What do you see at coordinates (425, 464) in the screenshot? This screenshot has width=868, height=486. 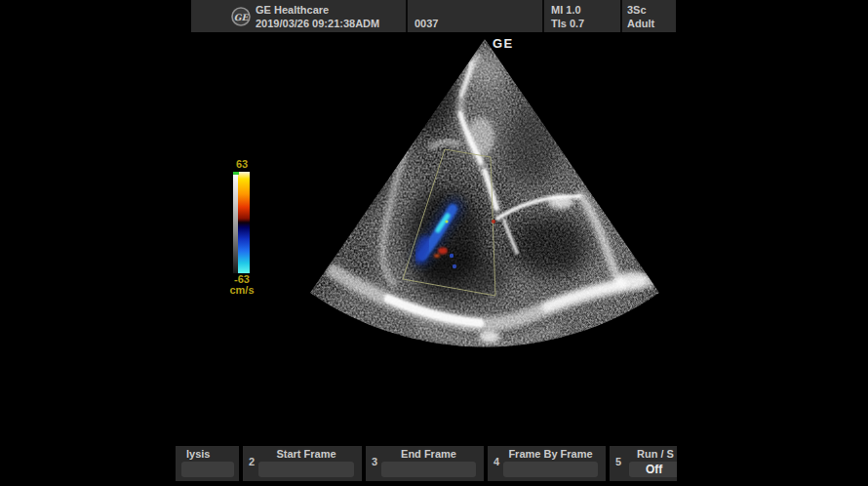 I see `softkey-cell-end-frame: 3 End Frame` at bounding box center [425, 464].